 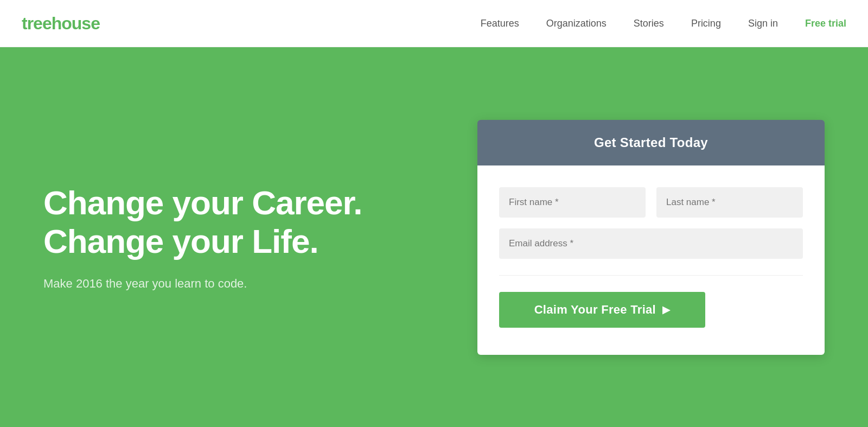 I want to click on nav-pricing: Pricing, so click(x=706, y=24).